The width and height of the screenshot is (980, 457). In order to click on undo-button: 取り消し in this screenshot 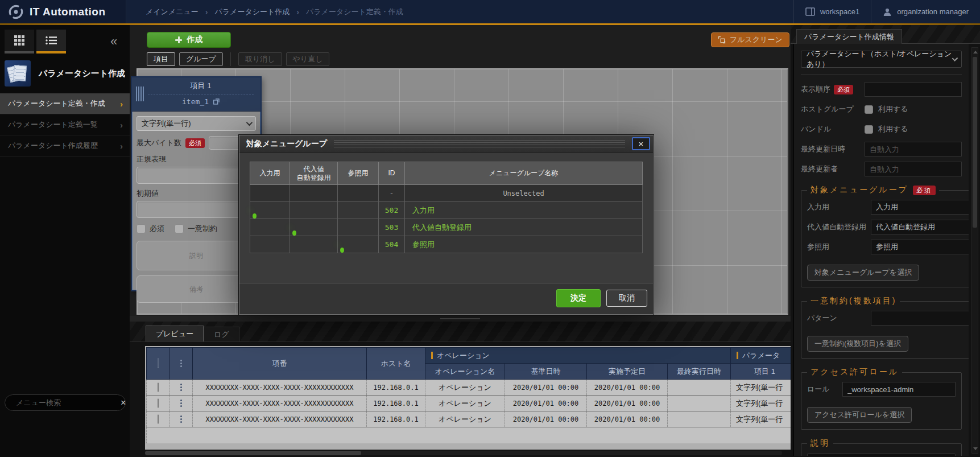, I will do `click(260, 59)`.